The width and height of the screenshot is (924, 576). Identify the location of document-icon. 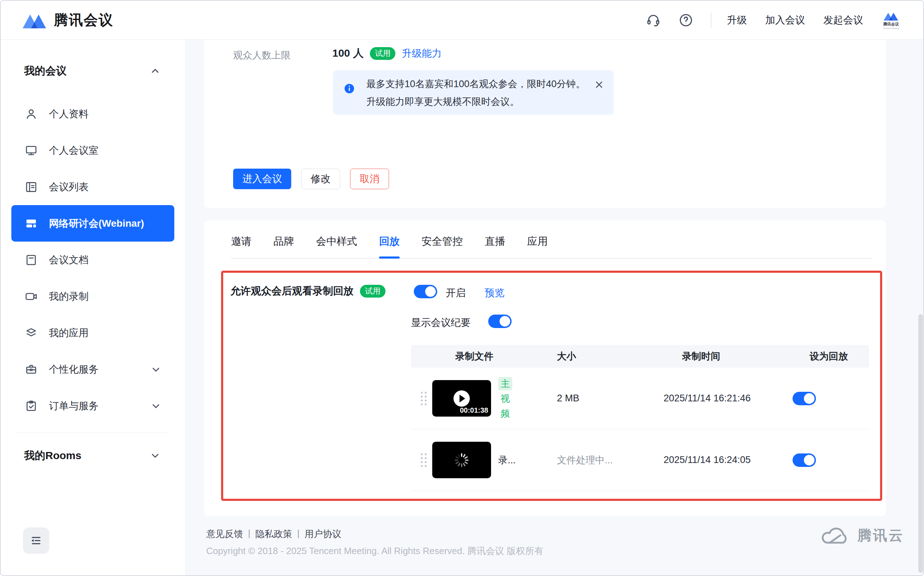
(31, 260).